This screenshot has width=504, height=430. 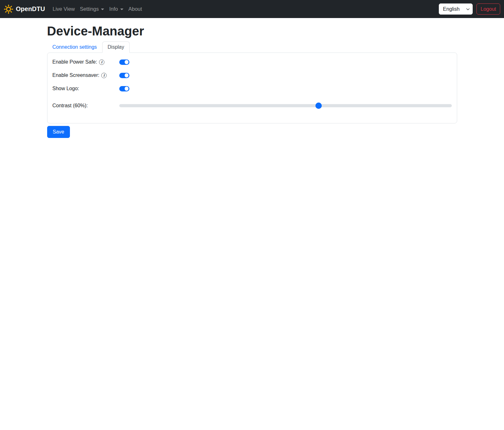 What do you see at coordinates (30, 9) in the screenshot?
I see `brand-label: OpenDTU` at bounding box center [30, 9].